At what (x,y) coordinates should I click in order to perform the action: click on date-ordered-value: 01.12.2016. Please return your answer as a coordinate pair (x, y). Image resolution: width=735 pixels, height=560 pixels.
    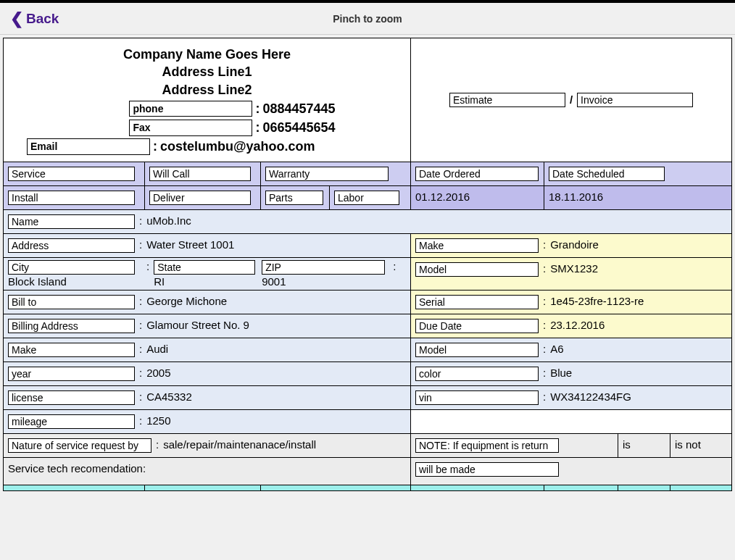
    Looking at the image, I should click on (442, 197).